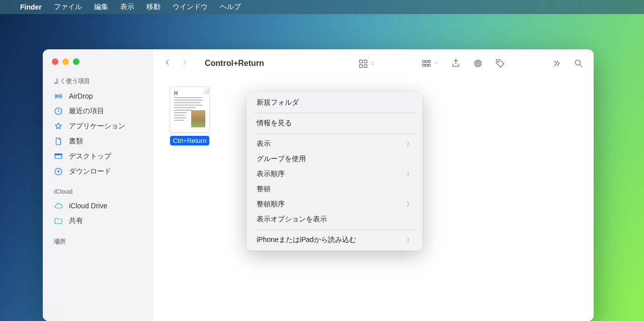  What do you see at coordinates (55, 61) in the screenshot?
I see `close-button` at bounding box center [55, 61].